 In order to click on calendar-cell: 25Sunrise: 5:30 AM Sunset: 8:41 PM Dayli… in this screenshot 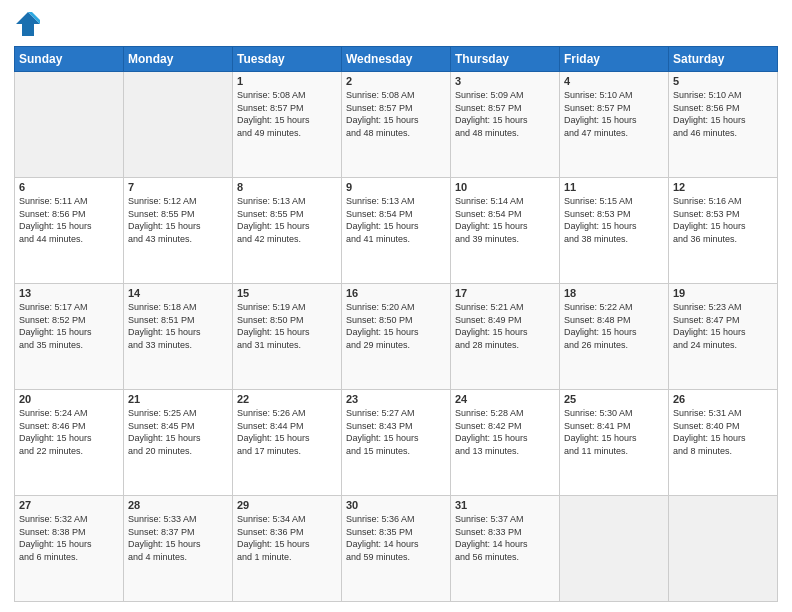, I will do `click(614, 443)`.